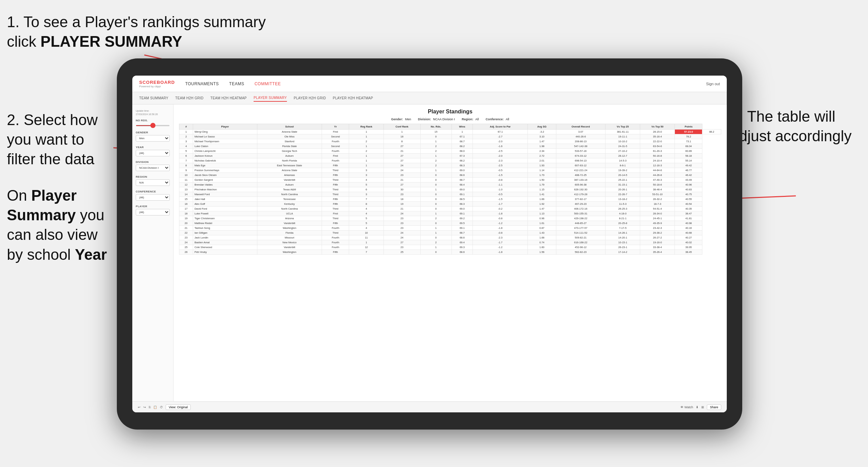  Describe the element at coordinates (791, 136) in the screenshot. I see `annotation-3-text2: adjust accordingly` at that location.